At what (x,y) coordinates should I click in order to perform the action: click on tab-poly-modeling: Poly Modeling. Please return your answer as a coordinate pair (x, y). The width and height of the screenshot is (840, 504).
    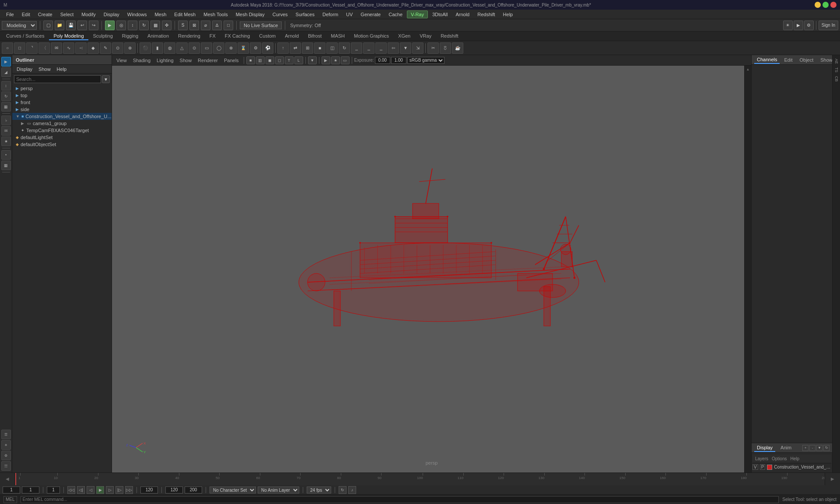
    Looking at the image, I should click on (68, 36).